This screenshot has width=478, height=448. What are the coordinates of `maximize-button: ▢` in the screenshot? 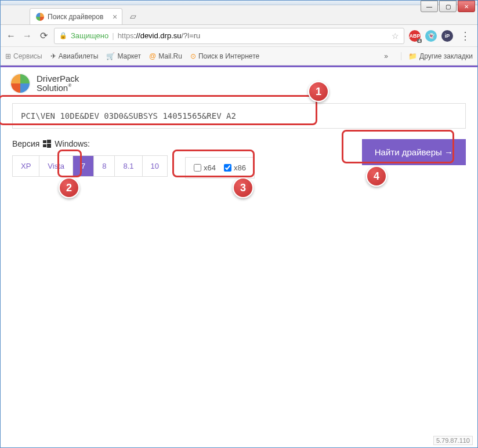 It's located at (448, 6).